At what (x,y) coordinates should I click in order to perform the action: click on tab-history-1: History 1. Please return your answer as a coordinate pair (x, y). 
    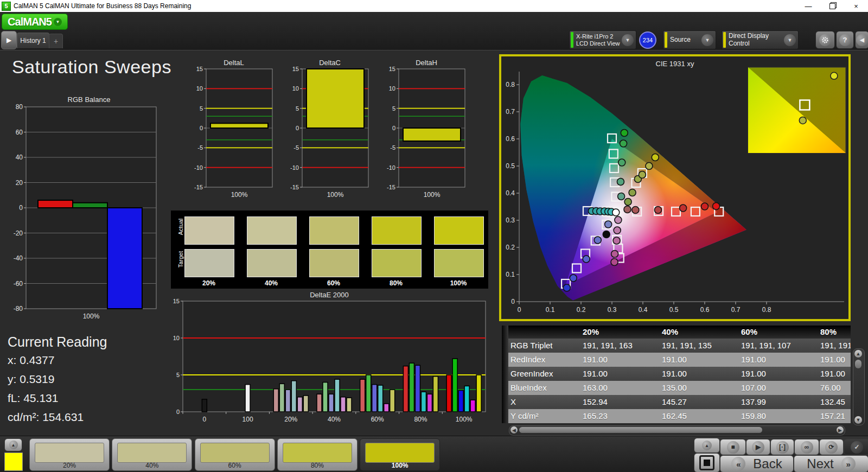
    Looking at the image, I should click on (33, 40).